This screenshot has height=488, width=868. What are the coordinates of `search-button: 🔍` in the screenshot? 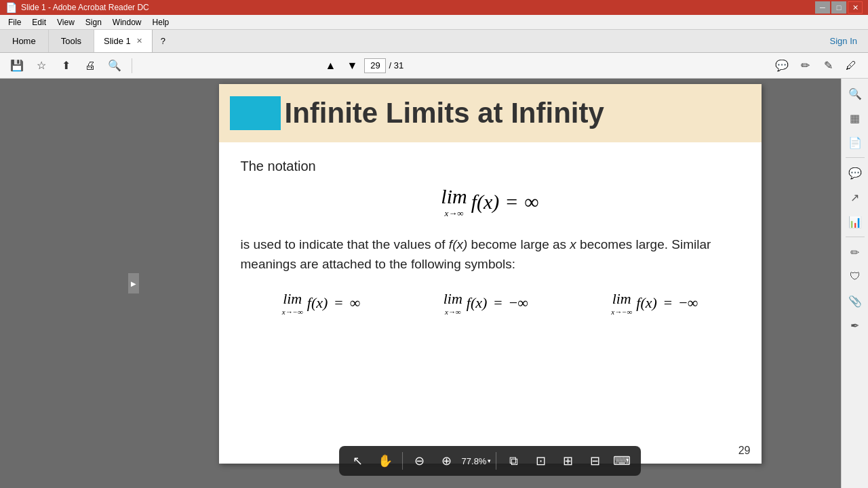 It's located at (115, 66).